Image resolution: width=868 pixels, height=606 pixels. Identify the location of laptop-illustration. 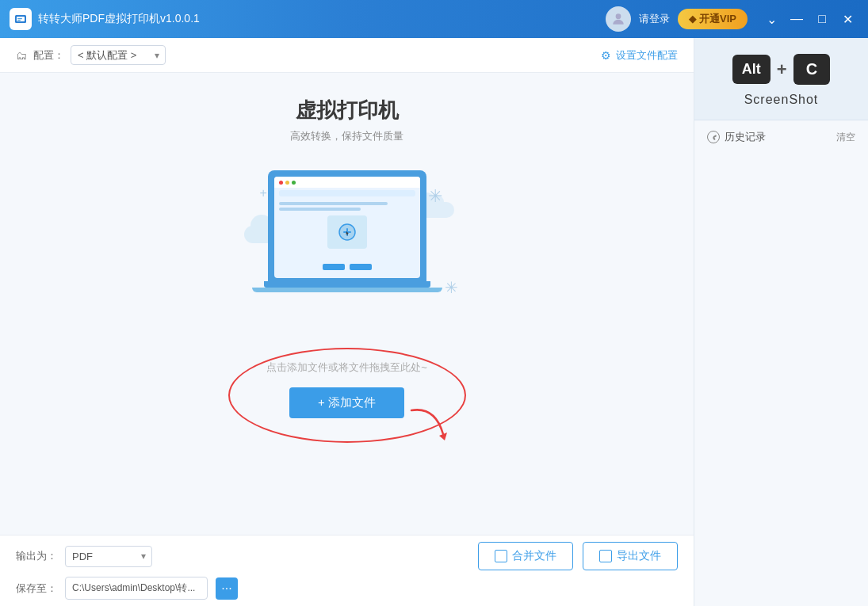
(347, 231).